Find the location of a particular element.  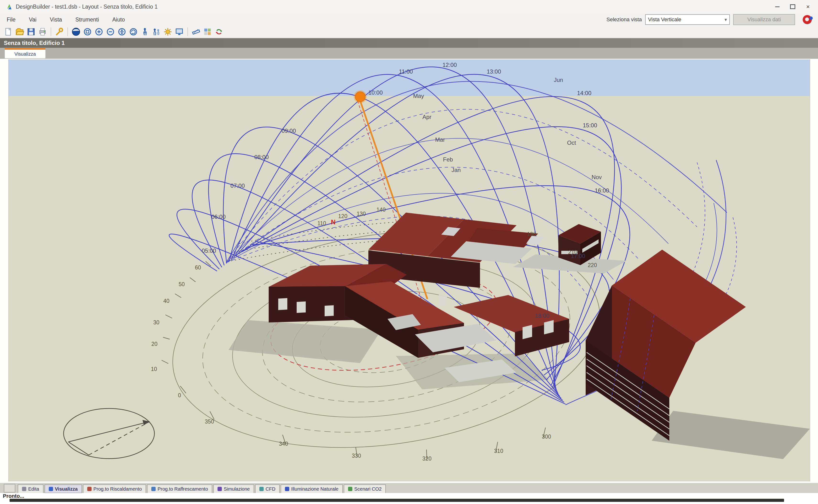

people-view-icon is located at coordinates (156, 32).